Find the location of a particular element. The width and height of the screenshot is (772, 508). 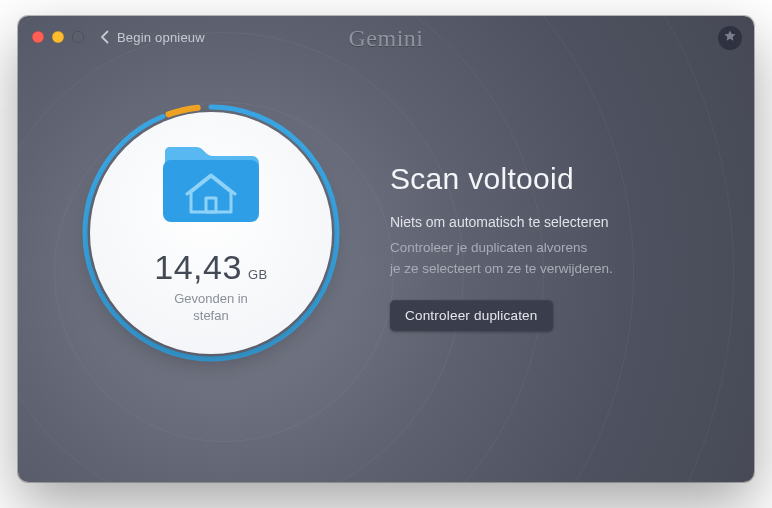

result-disc: 14,43 GB Gevonden in stefan is located at coordinates (211, 233).